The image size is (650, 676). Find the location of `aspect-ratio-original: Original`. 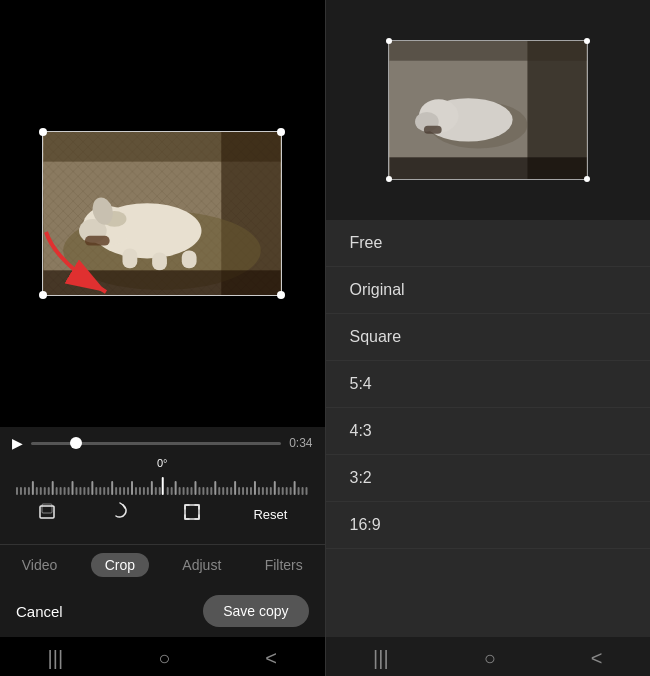

aspect-ratio-original: Original is located at coordinates (488, 290).